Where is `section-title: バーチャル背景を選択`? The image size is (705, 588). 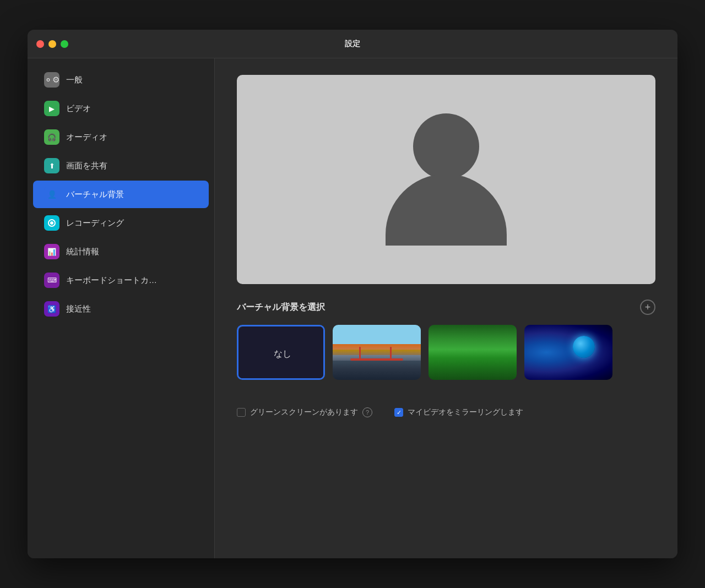
section-title: バーチャル背景を選択 is located at coordinates (281, 307).